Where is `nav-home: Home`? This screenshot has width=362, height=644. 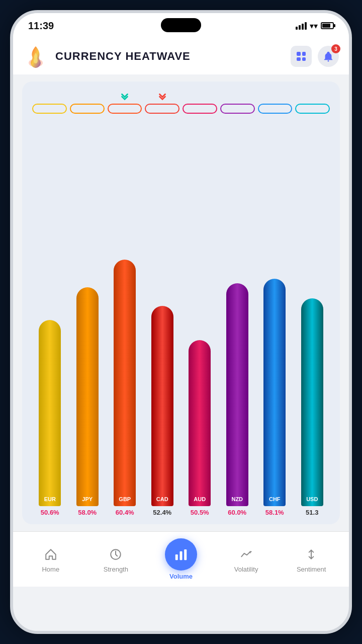
nav-home: Home is located at coordinates (51, 559).